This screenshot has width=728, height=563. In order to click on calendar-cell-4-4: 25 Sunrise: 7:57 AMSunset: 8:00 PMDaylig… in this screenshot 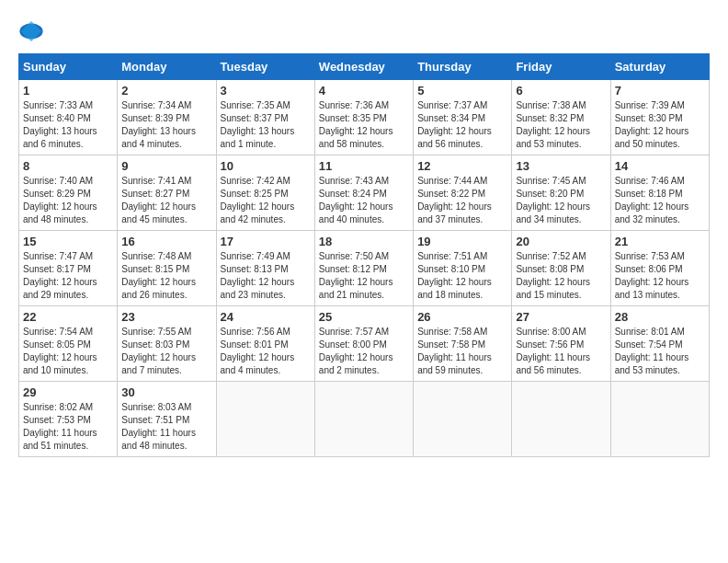, I will do `click(364, 344)`.